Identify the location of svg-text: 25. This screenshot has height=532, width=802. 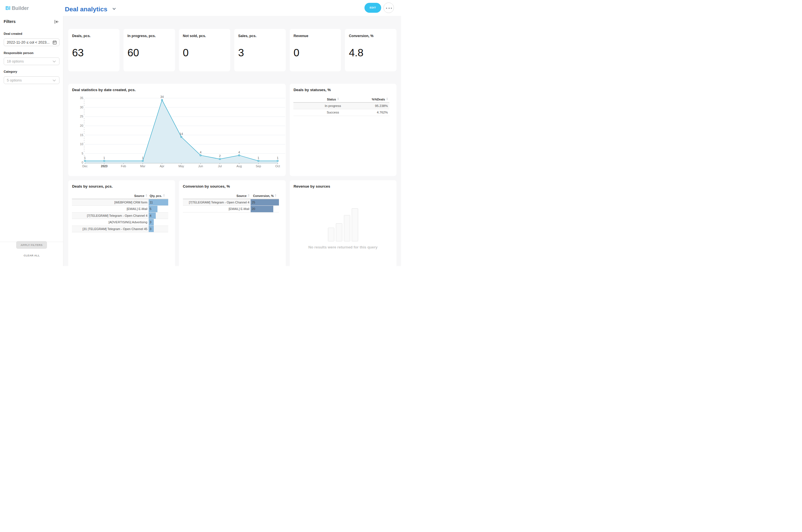
(81, 116).